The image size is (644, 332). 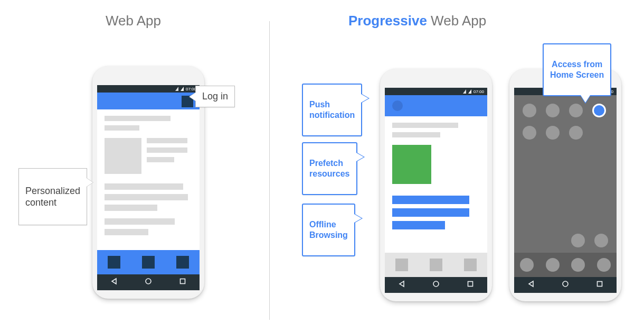 What do you see at coordinates (565, 265) in the screenshot?
I see `home-dock` at bounding box center [565, 265].